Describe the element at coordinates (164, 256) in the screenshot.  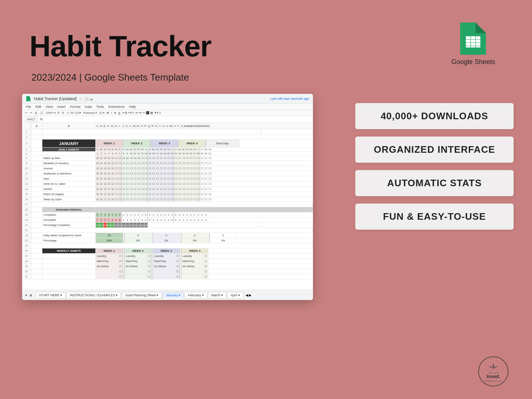
I see `weekly-item-w3: Laundry` at that location.